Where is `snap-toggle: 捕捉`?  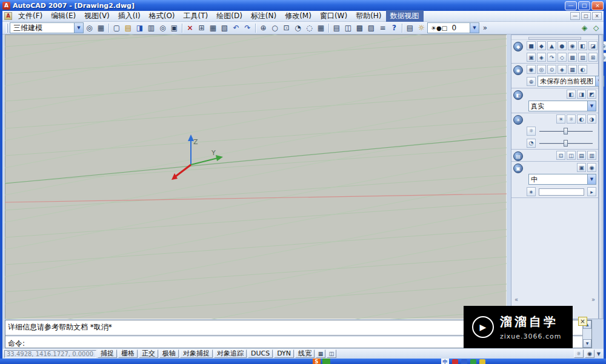 snap-toggle: 捕捉 is located at coordinates (107, 354).